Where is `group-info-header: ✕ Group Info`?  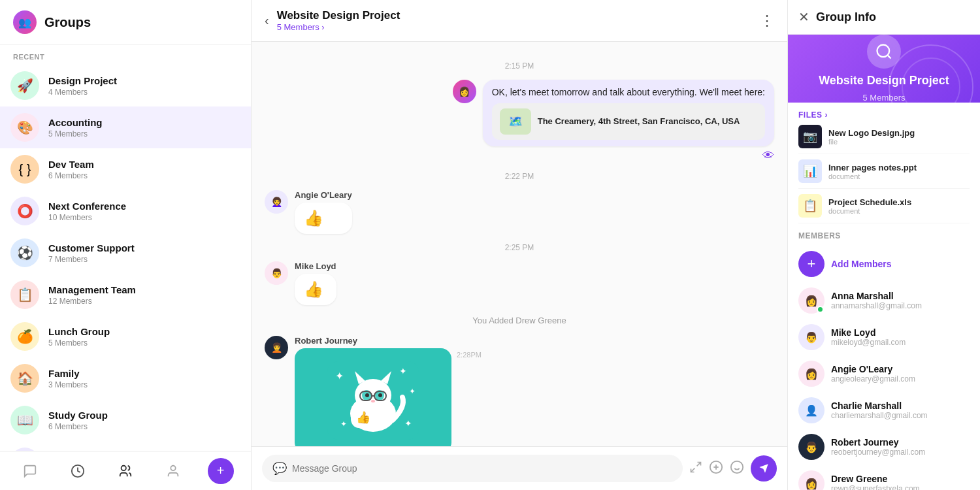
group-info-header: ✕ Group Info is located at coordinates (884, 17).